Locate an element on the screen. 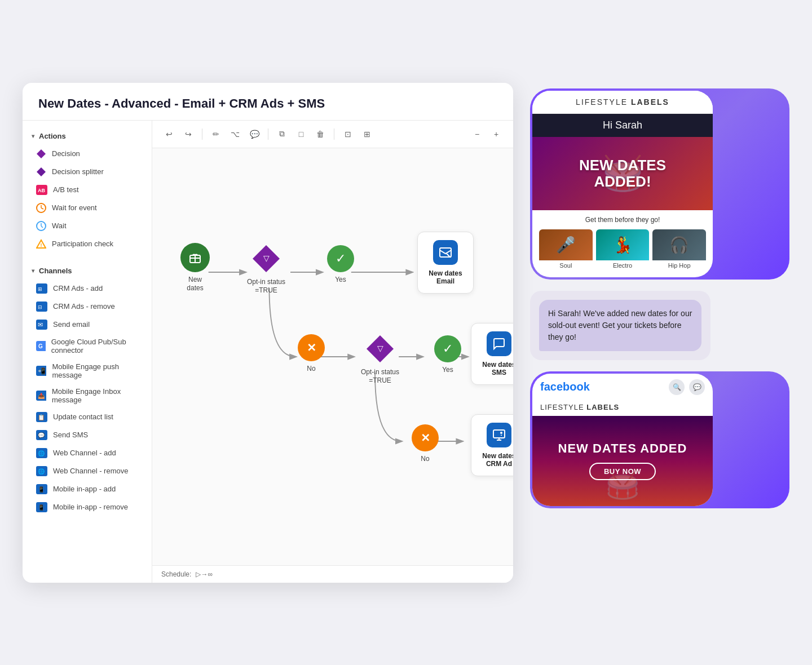  google-icon: G is located at coordinates (41, 346).